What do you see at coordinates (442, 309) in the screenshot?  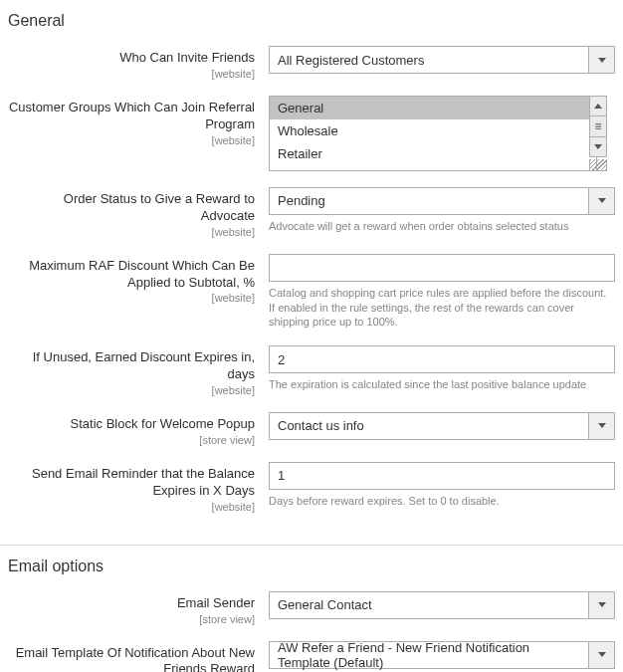 I see `help-text: Catalog and shopping cart price rules ar…` at bounding box center [442, 309].